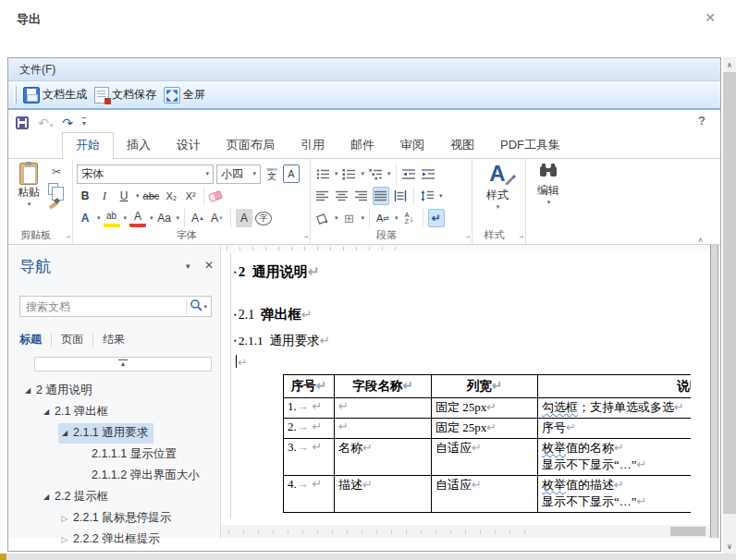 The image size is (736, 560). Describe the element at coordinates (383, 218) in the screenshot. I see `asian-layout-icon: A⇄` at that location.